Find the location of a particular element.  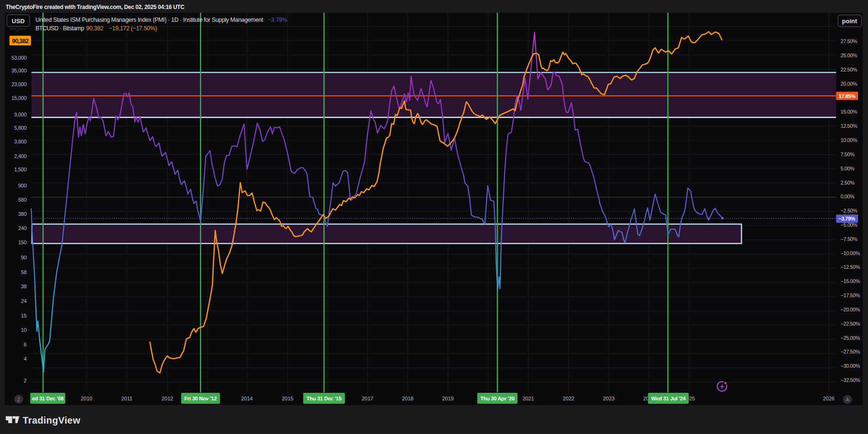

svg-text: 2023 is located at coordinates (609, 399).